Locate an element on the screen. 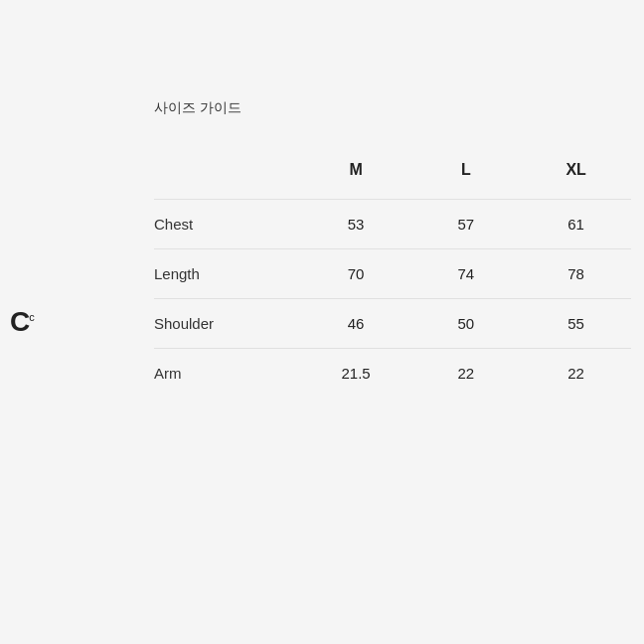  row-m-value: 70 is located at coordinates (356, 273).